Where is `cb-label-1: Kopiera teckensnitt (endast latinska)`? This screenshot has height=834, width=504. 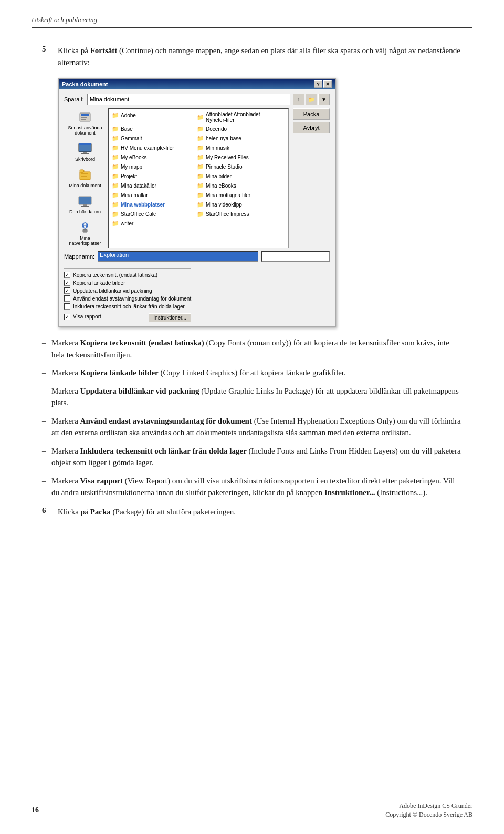
cb-label-1: Kopiera teckensnitt (endast latinska) is located at coordinates (116, 275).